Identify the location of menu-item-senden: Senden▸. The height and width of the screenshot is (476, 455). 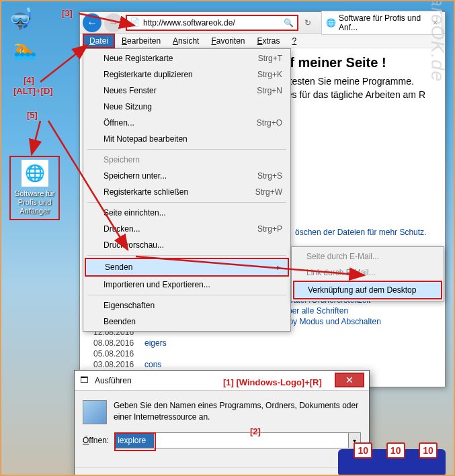
(187, 267).